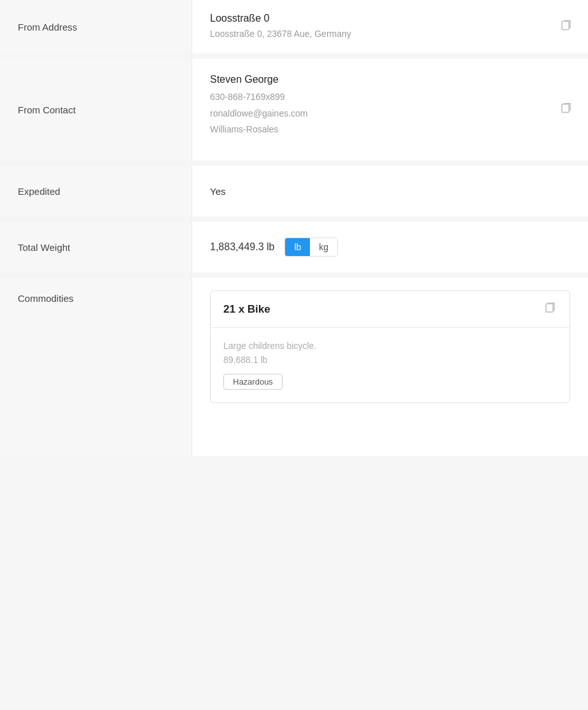  What do you see at coordinates (294, 27) in the screenshot?
I see `from-address-section: From Address Loosstraße 0 Loosstraße 0, …` at bounding box center [294, 27].